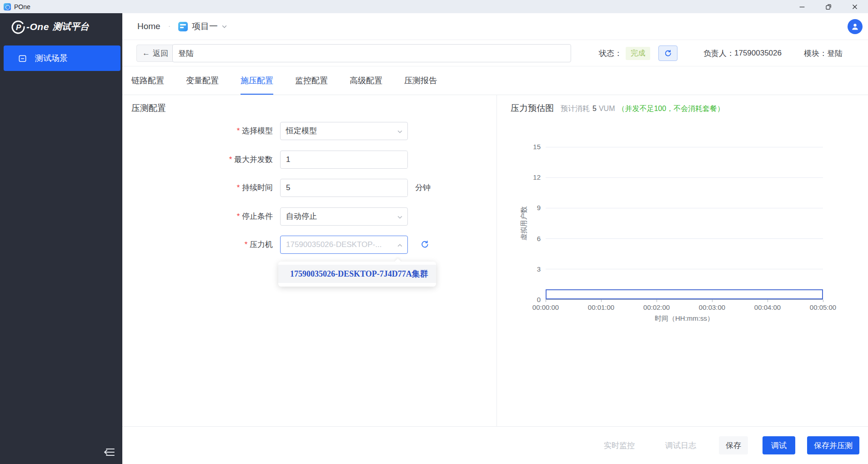  Describe the element at coordinates (684, 318) in the screenshot. I see `chart-x-axis-title: 时间（HH:mm:ss）` at that location.